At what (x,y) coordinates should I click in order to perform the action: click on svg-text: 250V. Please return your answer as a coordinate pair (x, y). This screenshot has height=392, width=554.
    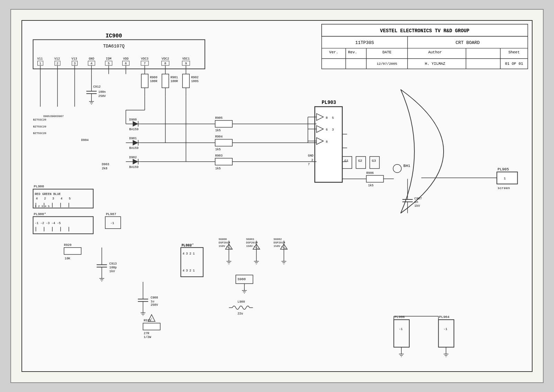
    Looking at the image, I should click on (154, 305).